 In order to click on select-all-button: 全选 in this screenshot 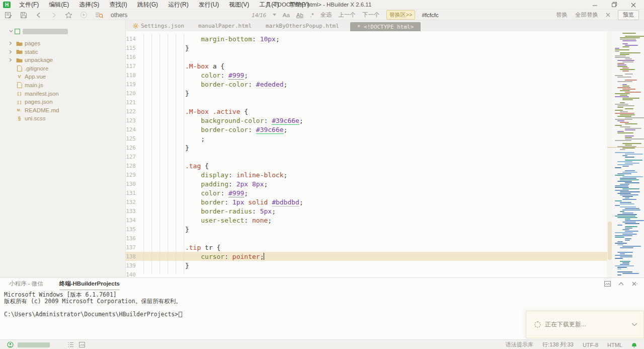, I will do `click(326, 15)`.